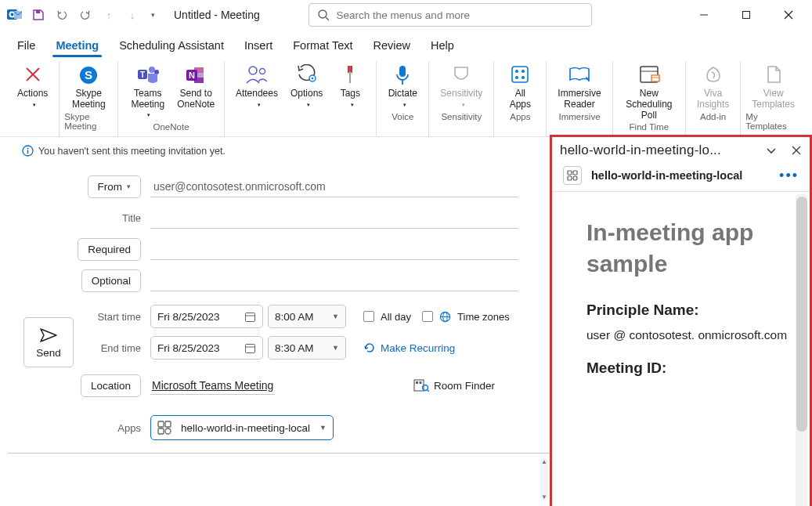  I want to click on qa-prev-icon: ↑, so click(109, 15).